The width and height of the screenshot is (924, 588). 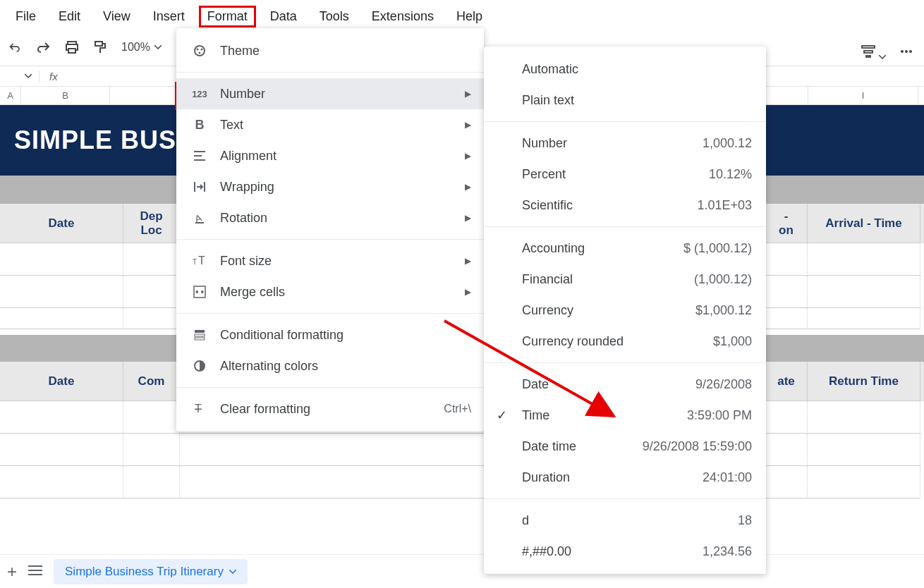 What do you see at coordinates (544, 175) in the screenshot?
I see `submenu-label: Percent` at bounding box center [544, 175].